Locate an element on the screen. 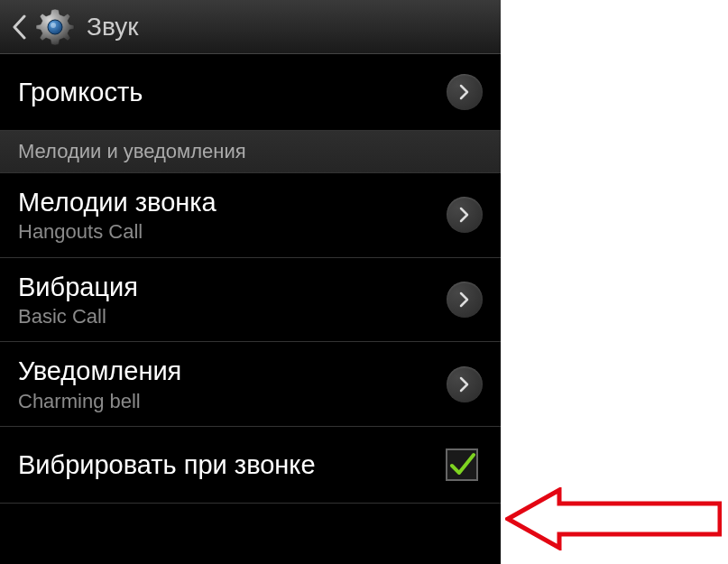 Image resolution: width=728 pixels, height=564 pixels. annotation-arrow-icon is located at coordinates (613, 519).